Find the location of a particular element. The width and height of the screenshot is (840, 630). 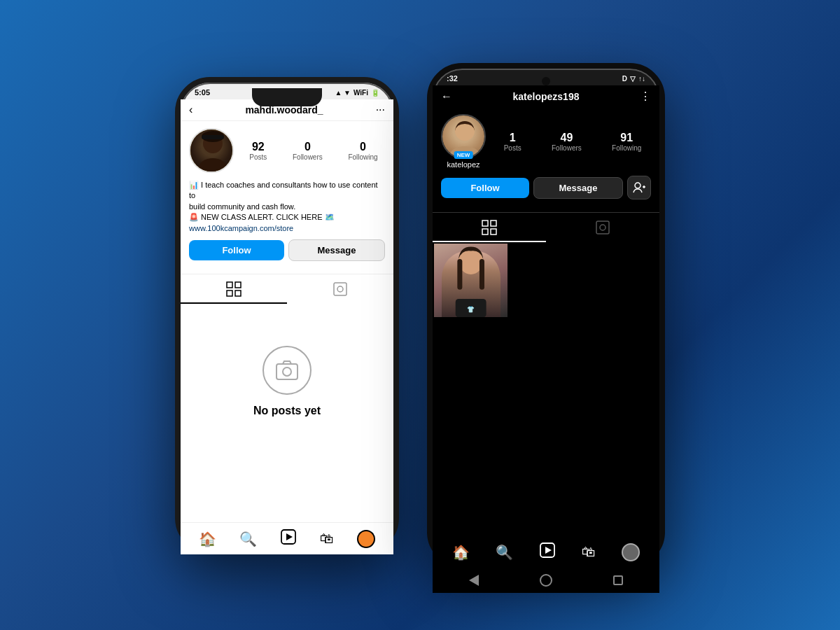

tab-grid-light is located at coordinates (234, 289).